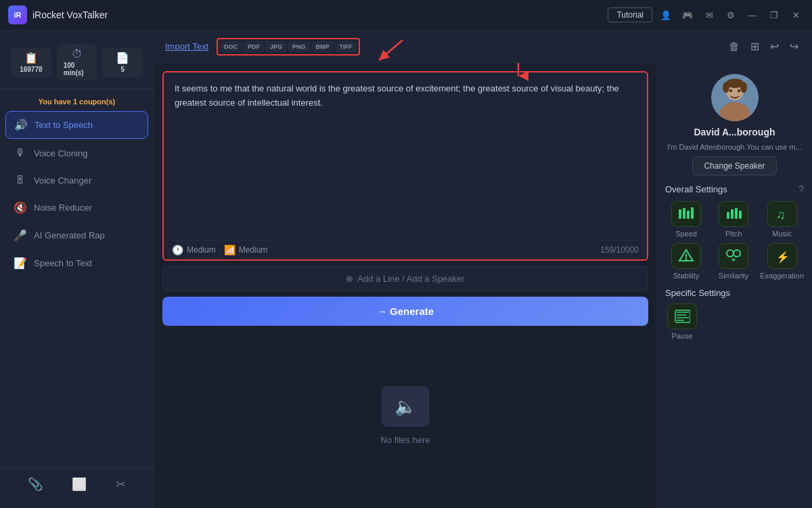 The width and height of the screenshot is (812, 508). Describe the element at coordinates (782, 256) in the screenshot. I see `exaggeration-svg: ⚡` at that location.